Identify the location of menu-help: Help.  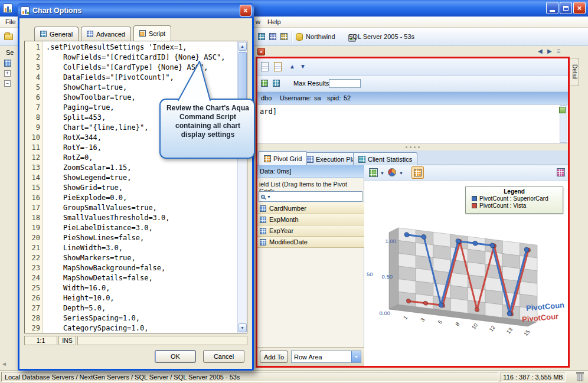
(274, 22).